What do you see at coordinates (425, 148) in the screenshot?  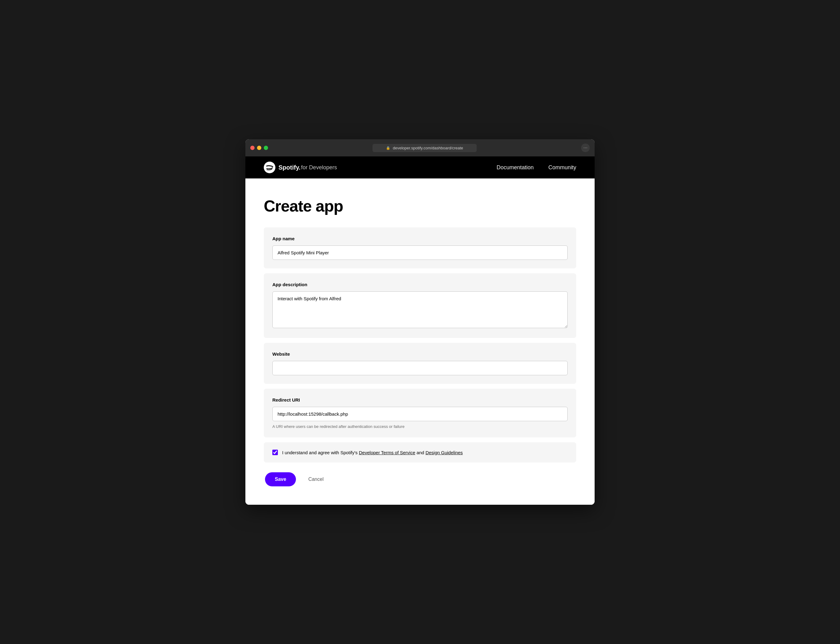 I see `address-bar: 🔒 developer.spotify.com/dashboard/create` at bounding box center [425, 148].